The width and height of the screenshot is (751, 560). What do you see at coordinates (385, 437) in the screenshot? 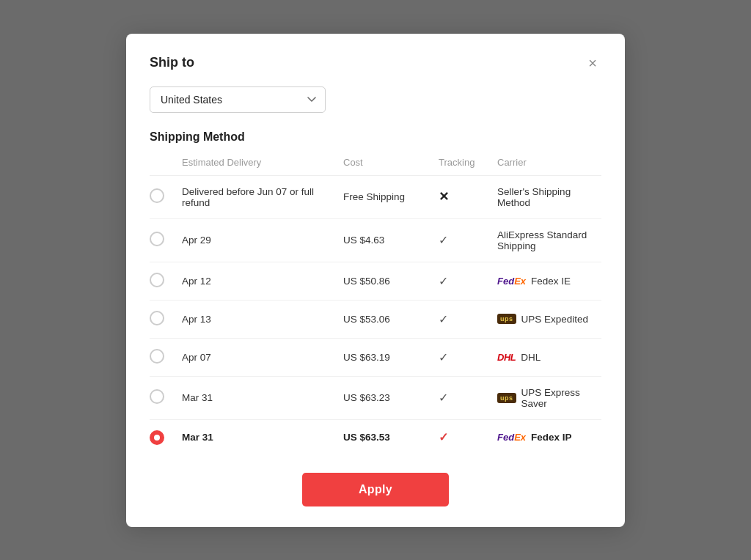
I see `cost-cell: US $63.53` at bounding box center [385, 437].